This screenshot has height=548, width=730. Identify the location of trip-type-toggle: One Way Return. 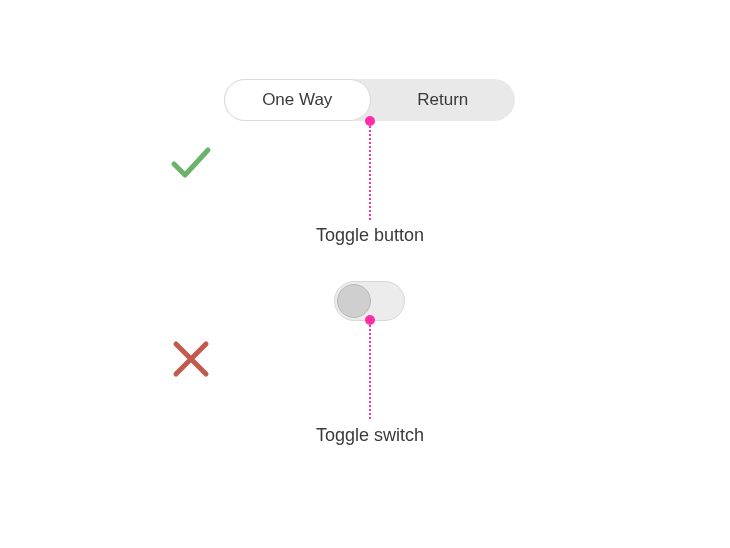
(370, 100).